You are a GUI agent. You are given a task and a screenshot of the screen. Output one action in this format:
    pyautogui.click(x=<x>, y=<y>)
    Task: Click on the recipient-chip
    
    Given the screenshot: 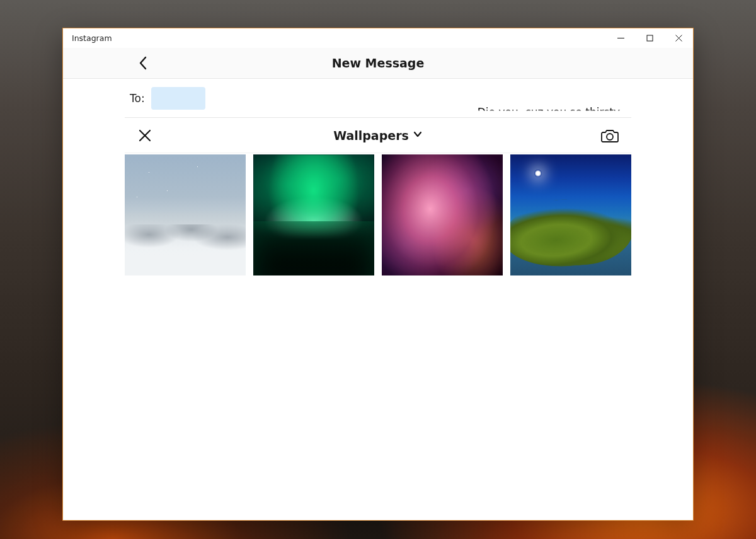 What is the action you would take?
    pyautogui.click(x=178, y=98)
    